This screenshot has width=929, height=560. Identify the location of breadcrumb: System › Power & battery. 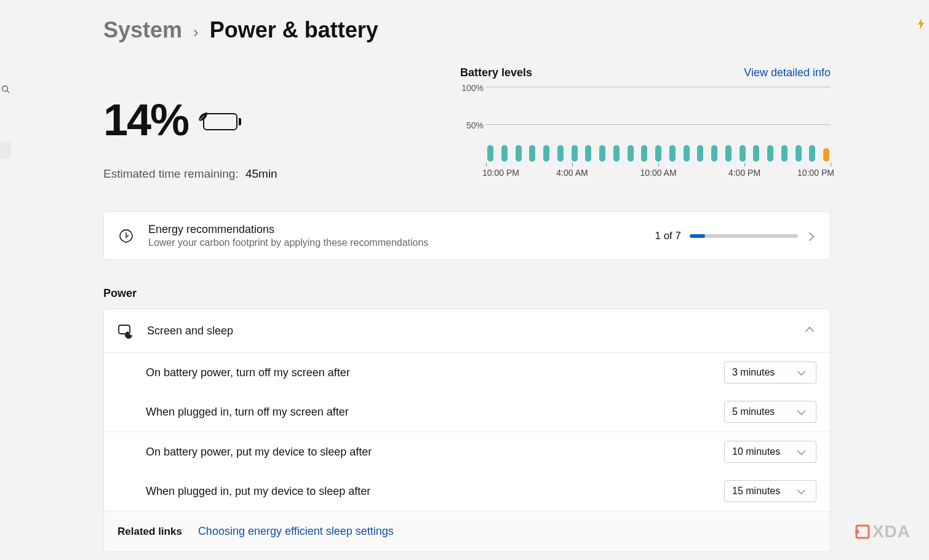
(467, 30).